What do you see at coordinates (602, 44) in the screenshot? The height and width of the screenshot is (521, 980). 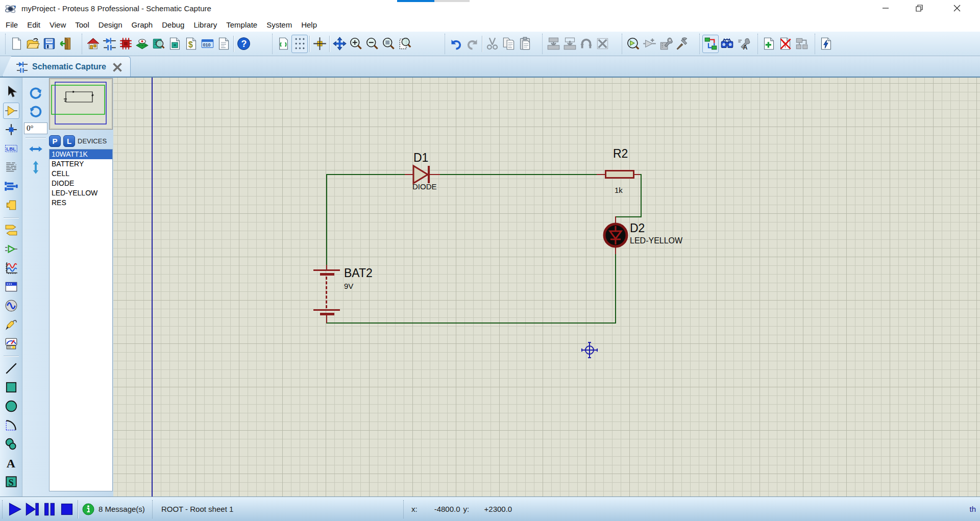 I see `block-delete-button` at bounding box center [602, 44].